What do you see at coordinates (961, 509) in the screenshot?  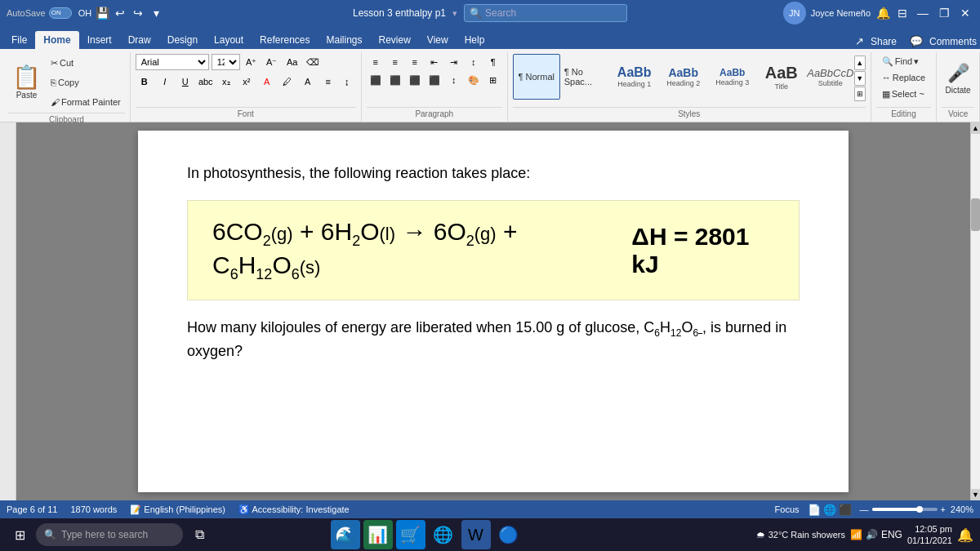 I see `zoom-level: 240%` at bounding box center [961, 509].